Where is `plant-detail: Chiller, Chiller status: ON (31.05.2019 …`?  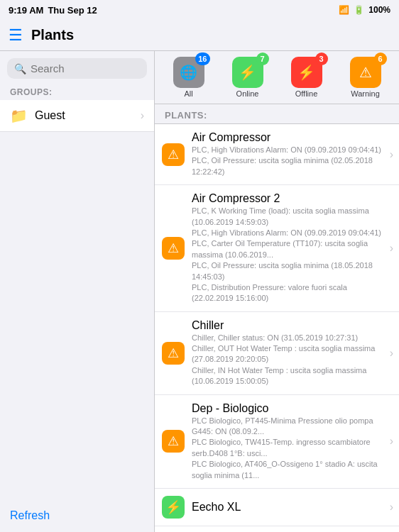 plant-detail: Chiller, Chiller status: ON (31.05.2019 … is located at coordinates (290, 360).